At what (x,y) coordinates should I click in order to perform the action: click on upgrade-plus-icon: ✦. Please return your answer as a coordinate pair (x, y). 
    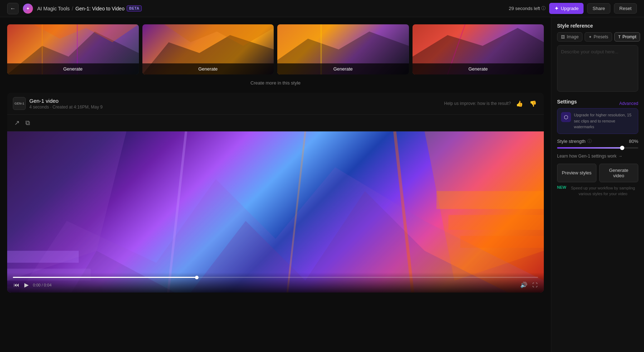
    Looking at the image, I should click on (557, 9).